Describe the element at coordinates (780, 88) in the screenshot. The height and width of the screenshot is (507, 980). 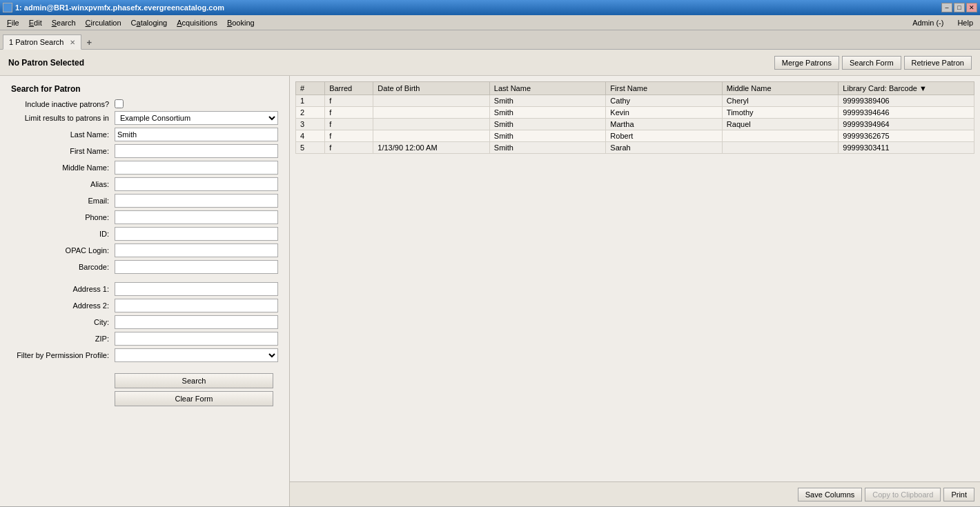
I see `col-header-middle: Middle Name` at that location.